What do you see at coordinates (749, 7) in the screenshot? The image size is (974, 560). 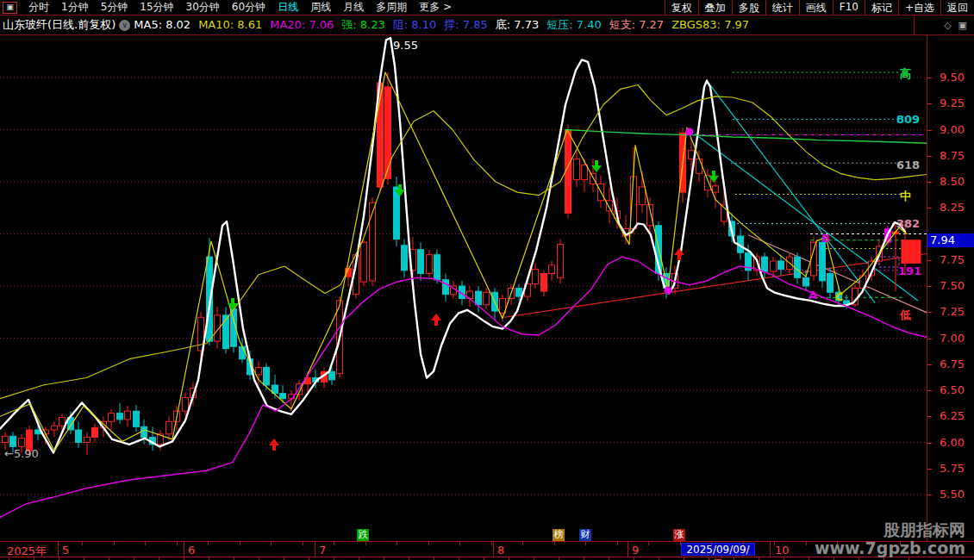 I see `action-button-3: 多股` at bounding box center [749, 7].